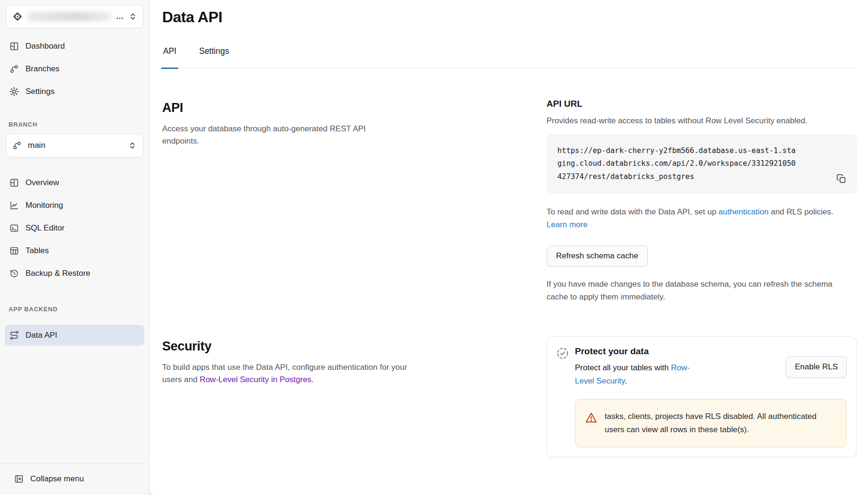 The width and height of the screenshot is (868, 495). I want to click on protect-data-title: Protect your data, so click(637, 351).